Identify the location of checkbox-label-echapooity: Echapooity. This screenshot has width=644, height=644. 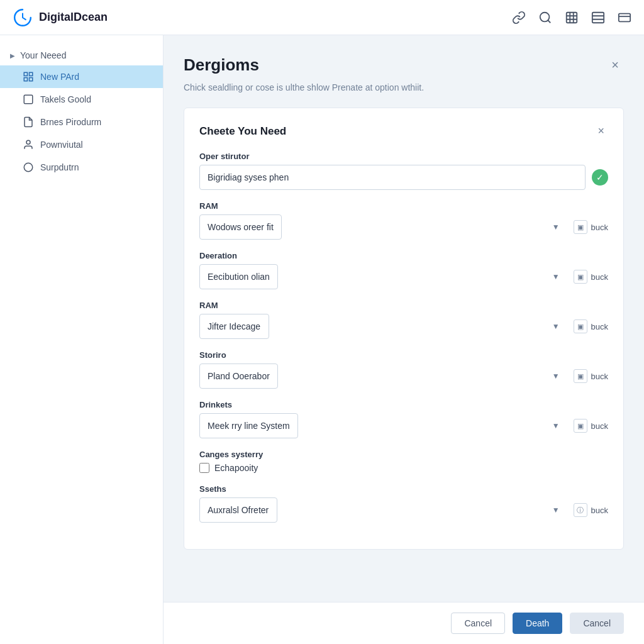
(236, 468).